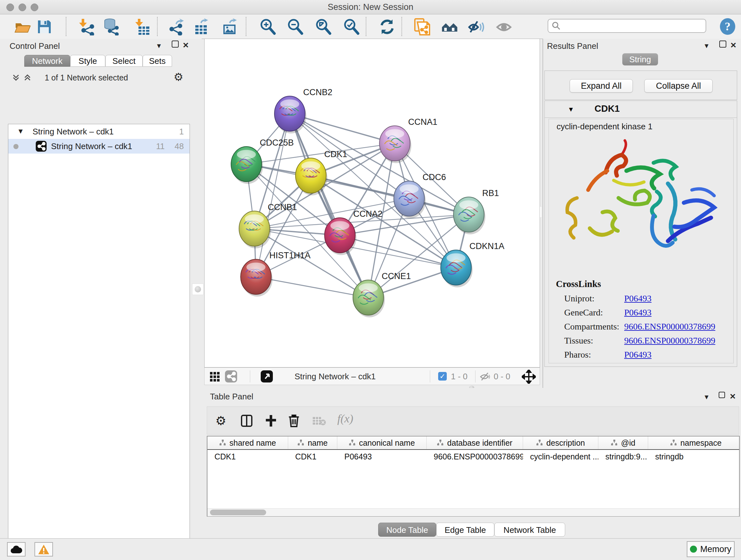 The width and height of the screenshot is (741, 560). I want to click on tab-sets: Sets, so click(157, 61).